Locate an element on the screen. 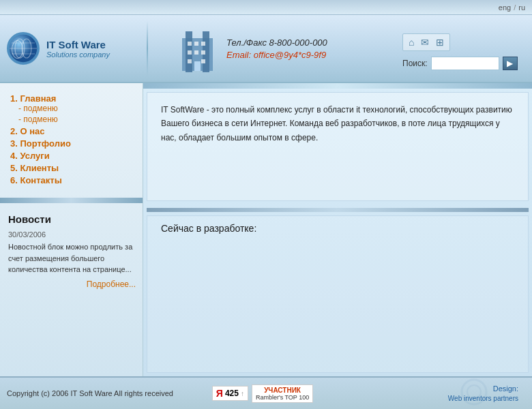  nav-sublink-1-2: - подменю is located at coordinates (73, 119).